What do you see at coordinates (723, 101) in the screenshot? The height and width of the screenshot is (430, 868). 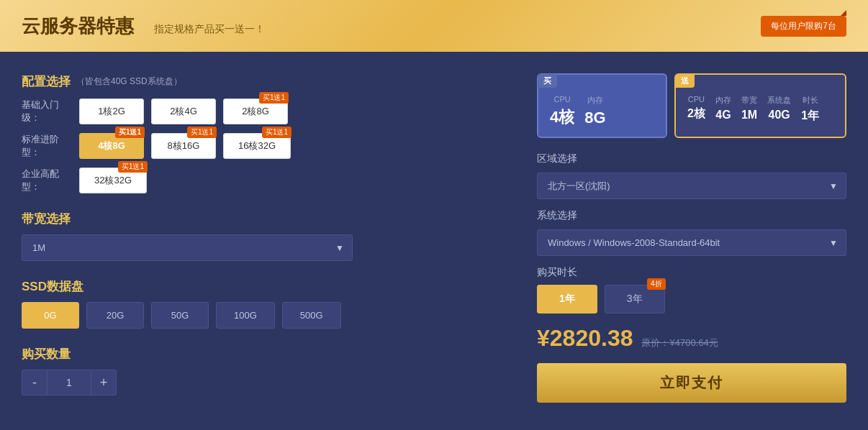 I see `send-card-memory-label: 内存` at bounding box center [723, 101].